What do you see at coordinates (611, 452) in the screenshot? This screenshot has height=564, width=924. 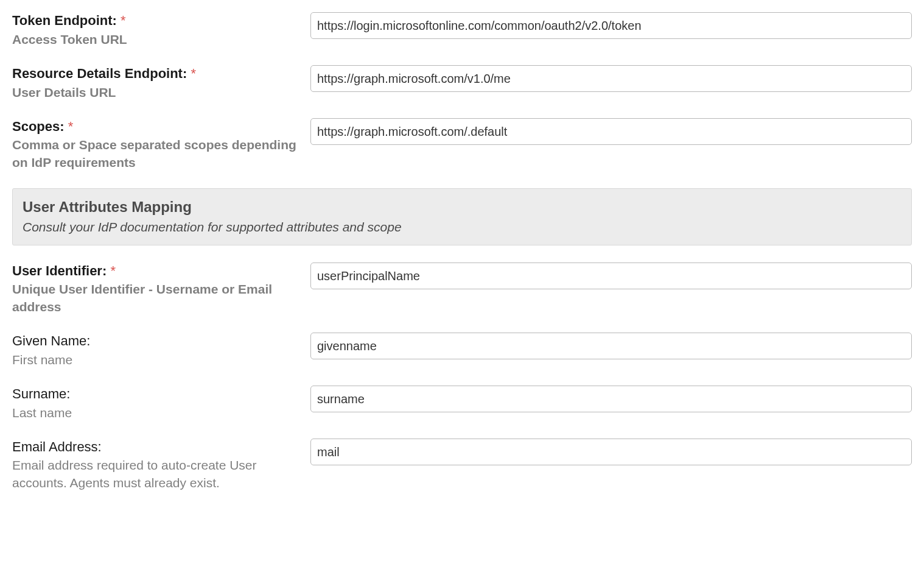 I see `email-input` at bounding box center [611, 452].